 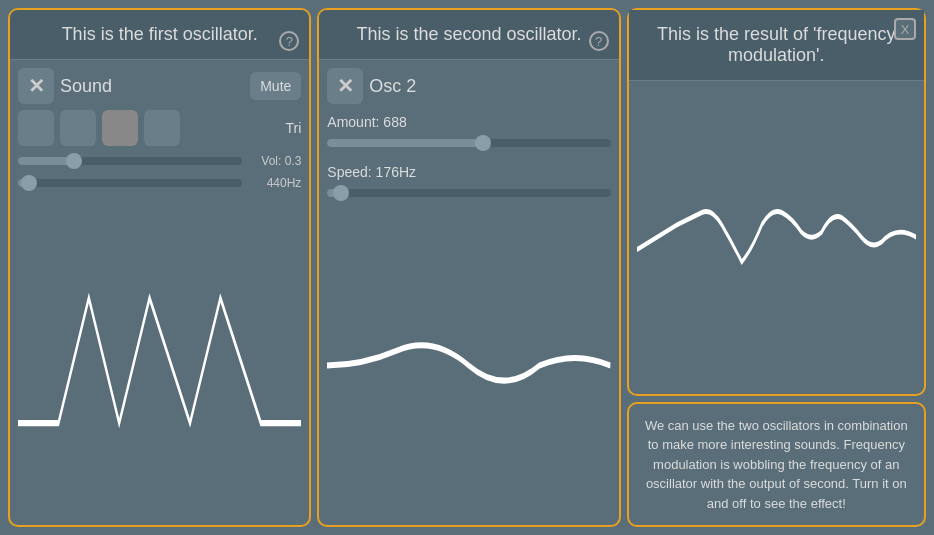 What do you see at coordinates (160, 35) in the screenshot?
I see `osc1-tooltip-header: This is the first oscillator. ?` at bounding box center [160, 35].